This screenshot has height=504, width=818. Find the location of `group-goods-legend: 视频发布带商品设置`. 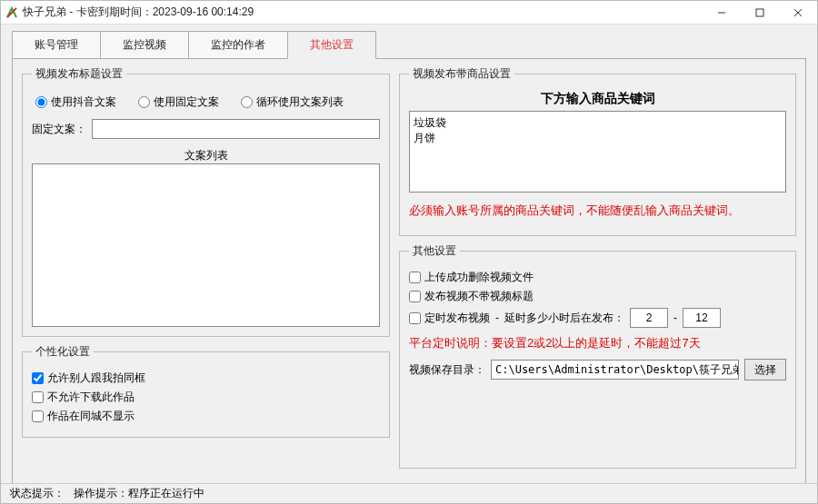

group-goods-legend: 视频发布带商品设置 is located at coordinates (462, 74).